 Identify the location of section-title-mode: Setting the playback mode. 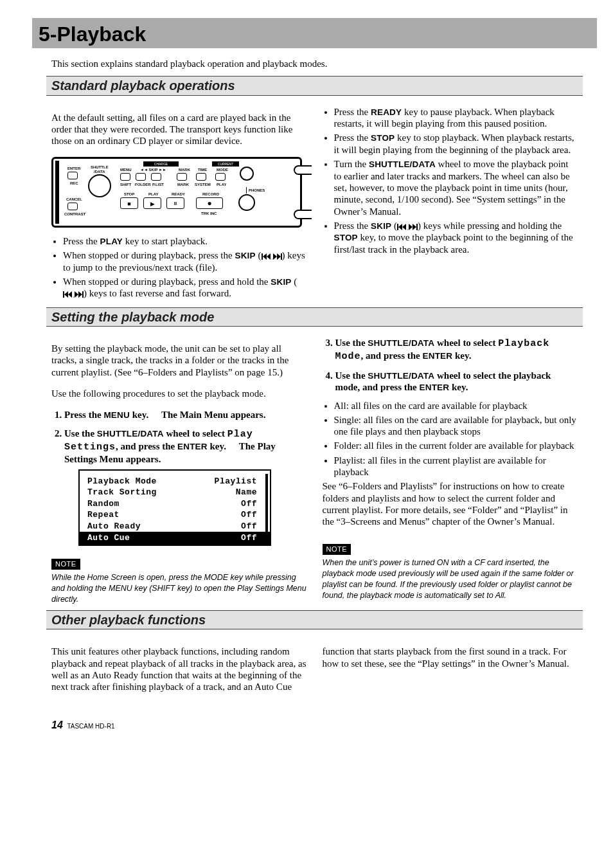
(315, 317).